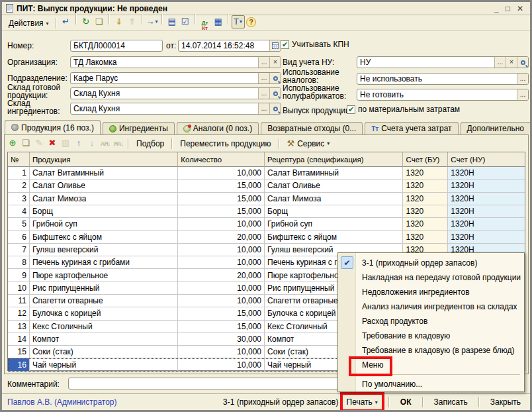  I want to click on table-row: 1Салат Витаминный10,000Салат Витаминный1…, so click(266, 174).